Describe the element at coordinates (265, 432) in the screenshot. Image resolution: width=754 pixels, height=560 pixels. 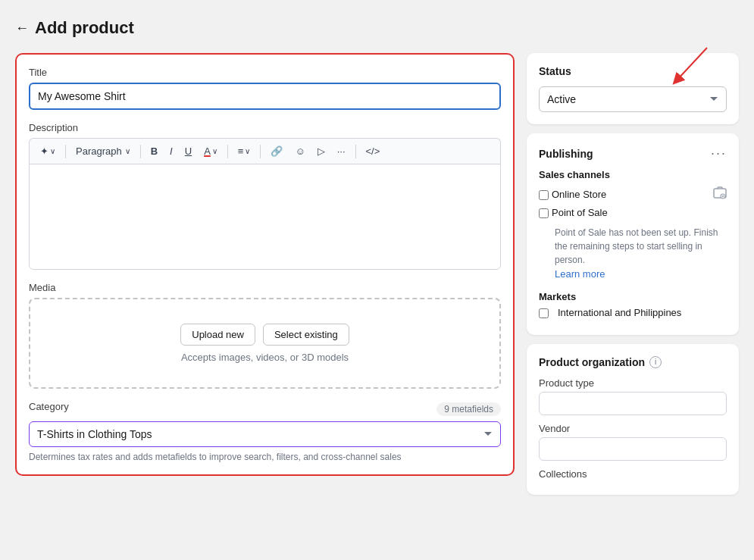
I see `category-section: Category 9 metafields T-Shirts in Clothi…` at that location.